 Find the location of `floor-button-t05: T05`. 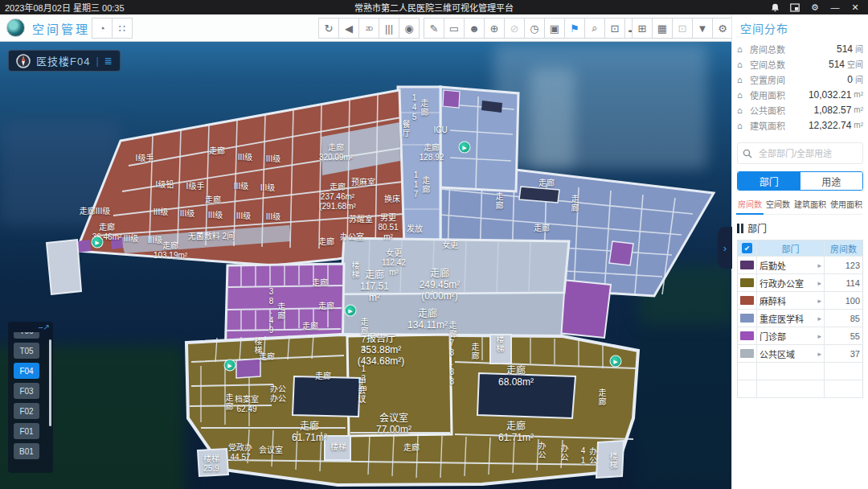

floor-button-t05: T05 is located at coordinates (27, 351).